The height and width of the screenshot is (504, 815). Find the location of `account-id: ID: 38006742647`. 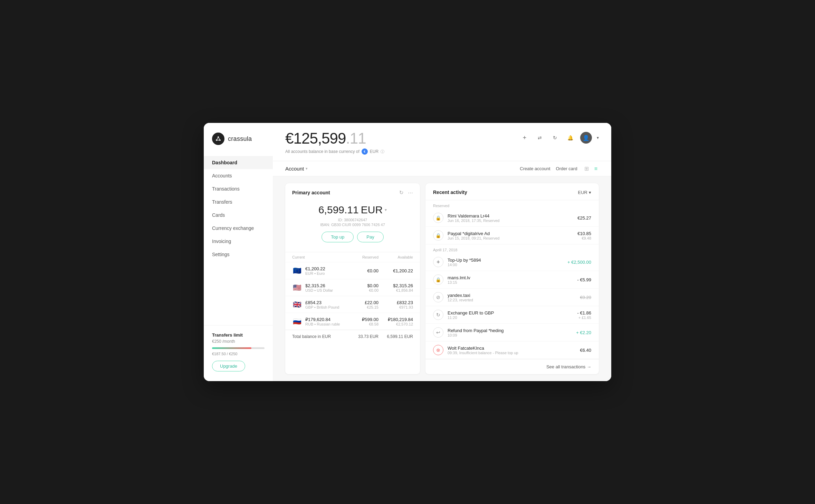

account-id: ID: 38006742647 is located at coordinates (353, 220).